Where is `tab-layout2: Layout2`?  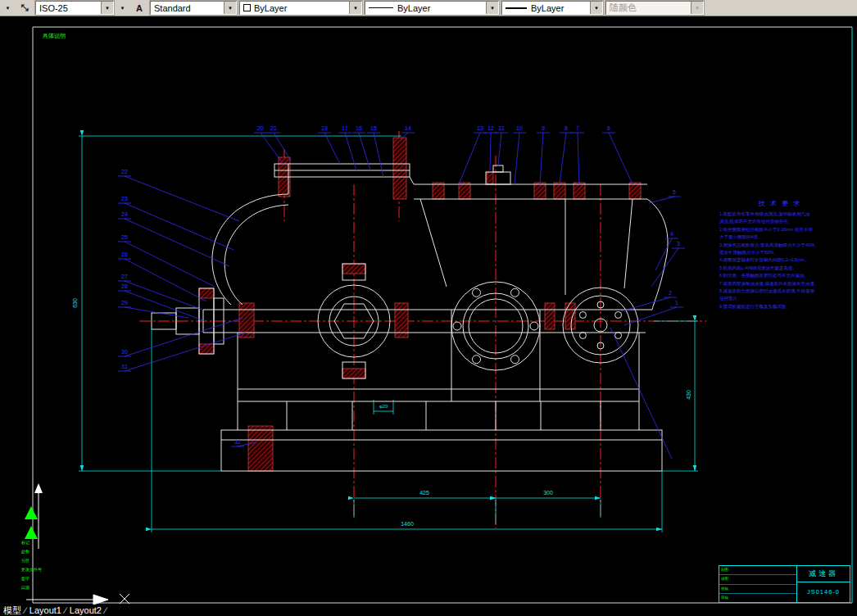
tab-layout2: Layout2 is located at coordinates (85, 610).